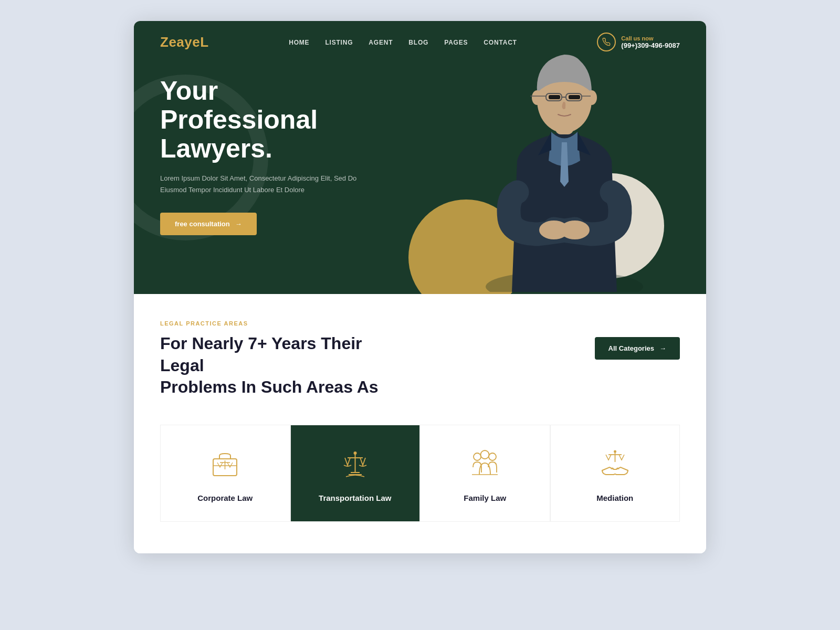 Image resolution: width=840 pixels, height=630 pixels. Describe the element at coordinates (564, 170) in the screenshot. I see `lawyer-figure` at that location.